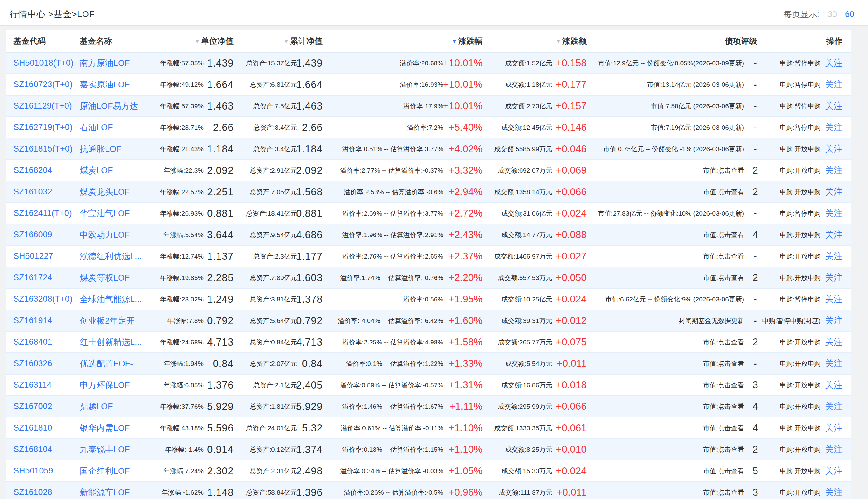 The image size is (868, 499). Describe the element at coordinates (425, 127) in the screenshot. I see `premium-rate-text: 溢价率:7.2%` at that location.